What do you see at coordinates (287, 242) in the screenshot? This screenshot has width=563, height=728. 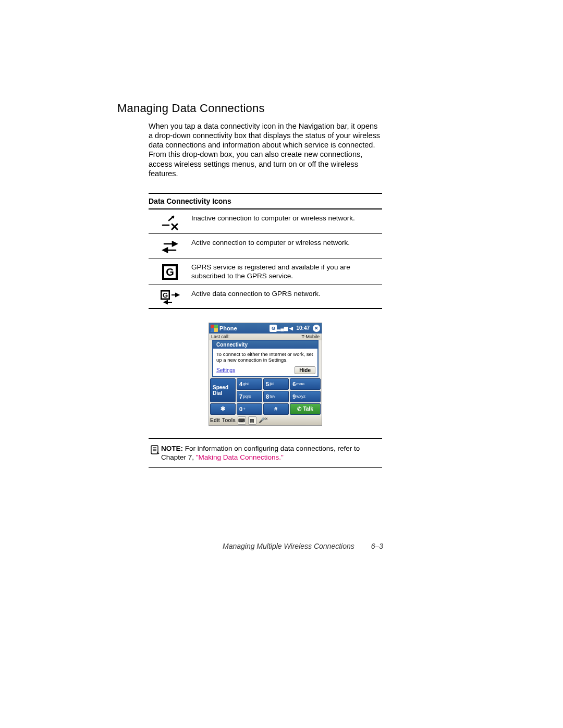 I see `icon-description: Active connection to computer or wireles…` at bounding box center [287, 242].